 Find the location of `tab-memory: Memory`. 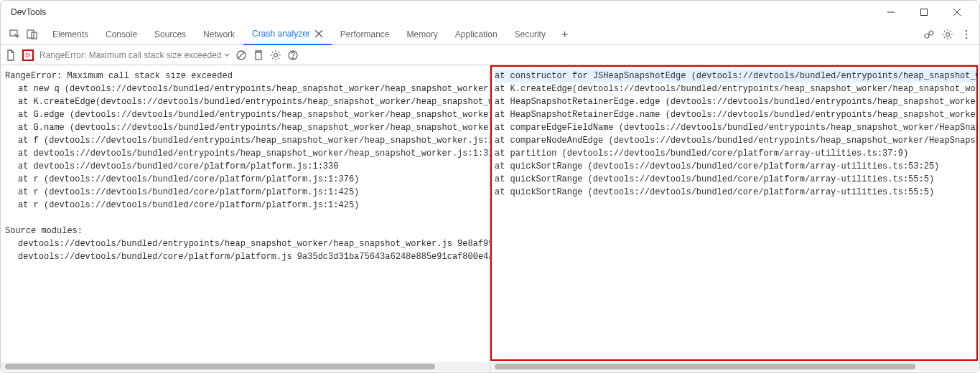

tab-memory: Memory is located at coordinates (422, 34).